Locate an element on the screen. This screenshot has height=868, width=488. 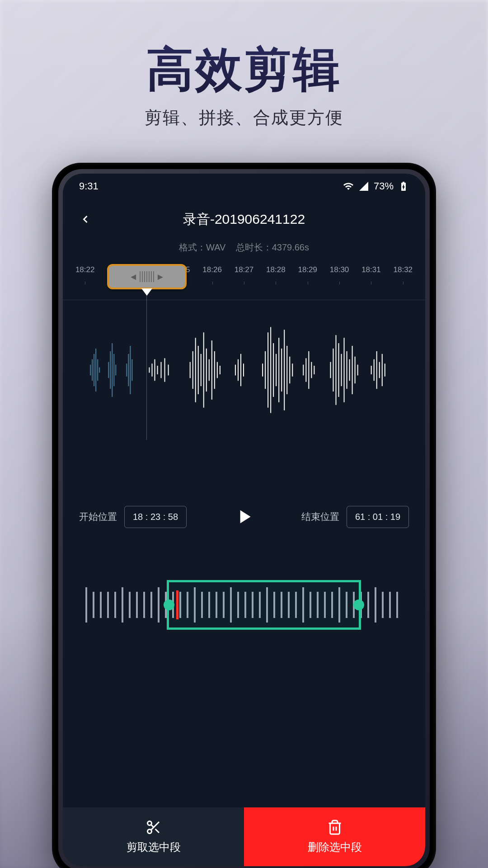
delete-button: 删除选中段 is located at coordinates (334, 837).